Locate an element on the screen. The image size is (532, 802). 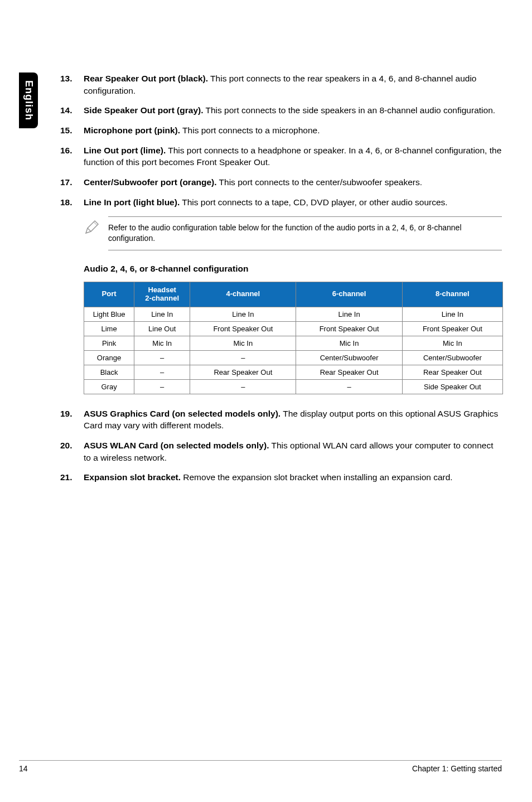
list-item: 20.ASUS WLAN Card (on selected models on… is located at coordinates (281, 452).